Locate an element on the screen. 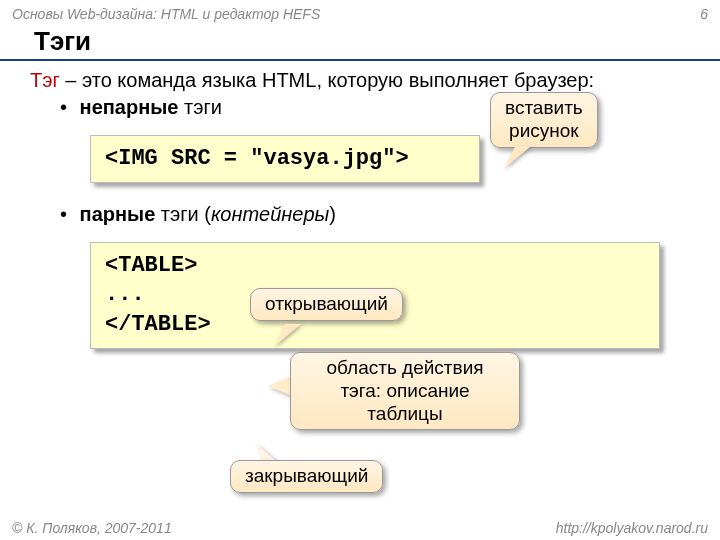 This screenshot has width=720, height=540. callout-opening: открывающий is located at coordinates (326, 304).